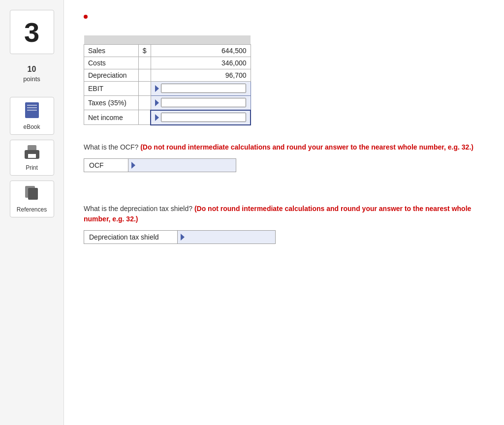 The width and height of the screenshot is (504, 425). I want to click on costs-dollar, so click(145, 63).